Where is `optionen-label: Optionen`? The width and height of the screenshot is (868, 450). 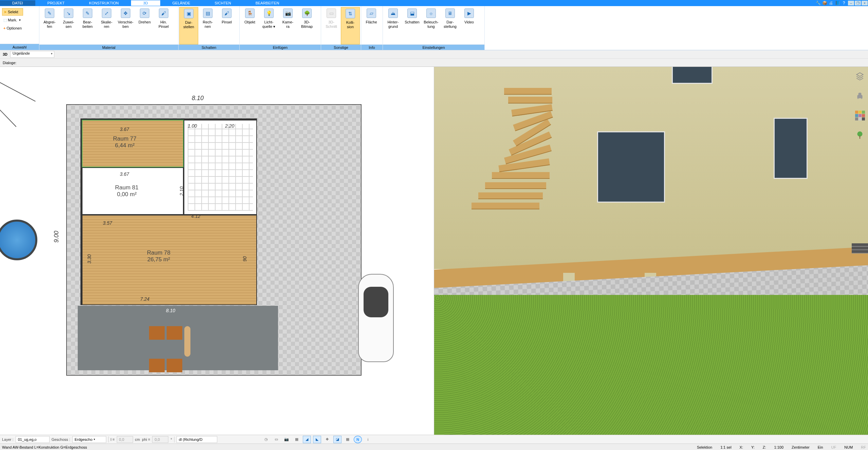
optionen-label: Optionen is located at coordinates (14, 28).